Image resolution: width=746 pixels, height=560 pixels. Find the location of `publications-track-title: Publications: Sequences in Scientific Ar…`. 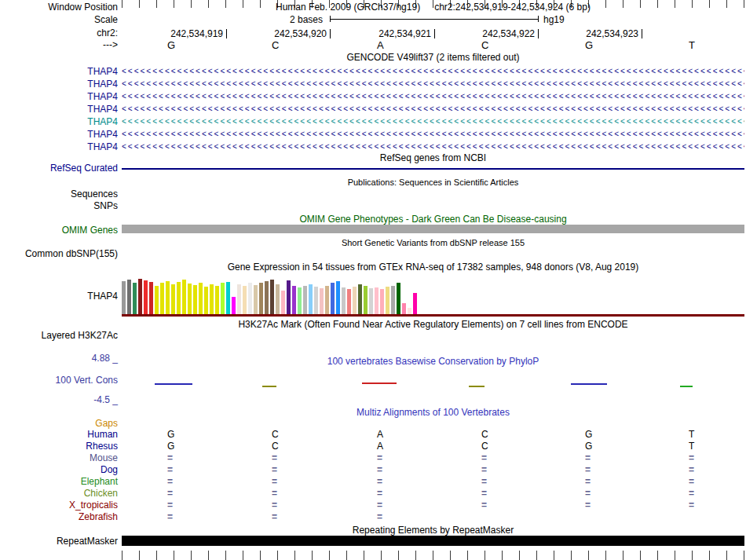

publications-track-title: Publications: Sequences in Scientific Ar… is located at coordinates (433, 182).